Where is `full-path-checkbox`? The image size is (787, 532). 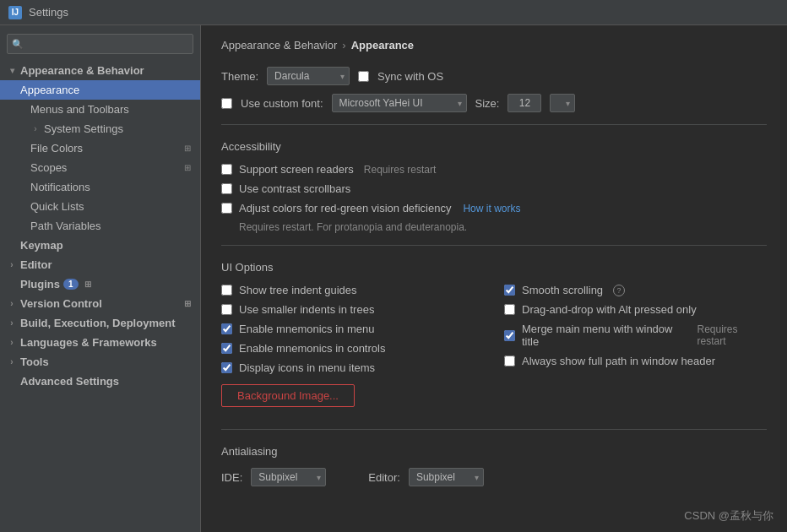
full-path-checkbox is located at coordinates (510, 361).